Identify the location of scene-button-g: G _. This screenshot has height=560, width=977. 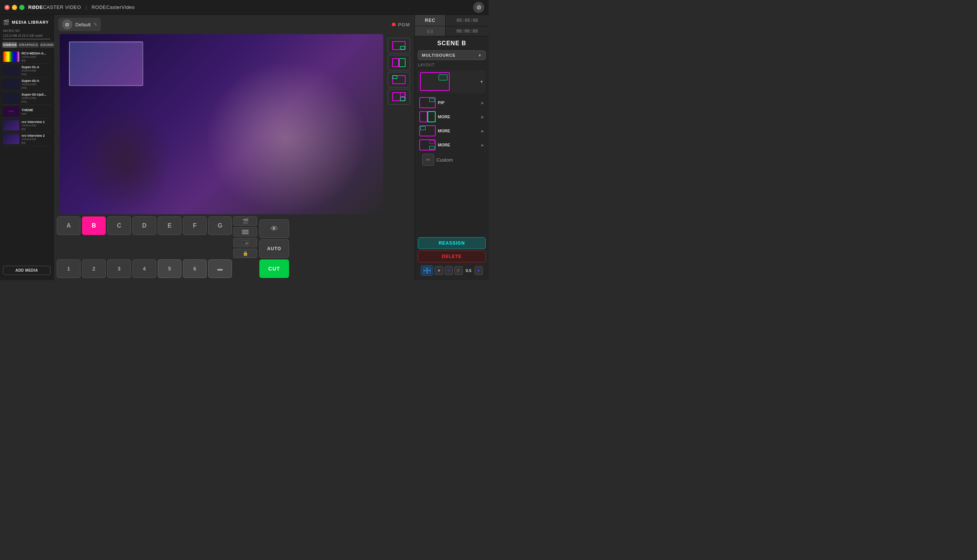
(220, 226).